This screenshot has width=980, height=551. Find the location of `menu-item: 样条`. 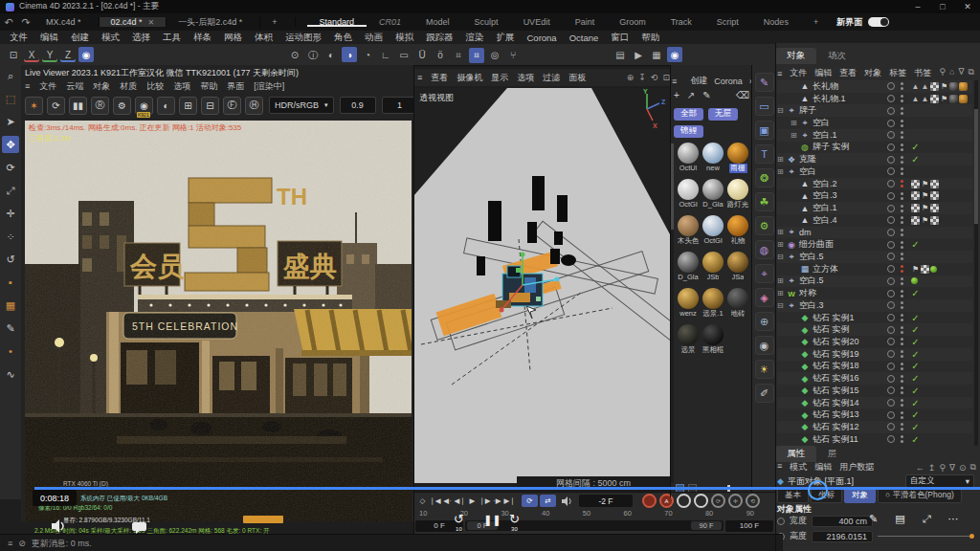

menu-item: 样条 is located at coordinates (203, 38).